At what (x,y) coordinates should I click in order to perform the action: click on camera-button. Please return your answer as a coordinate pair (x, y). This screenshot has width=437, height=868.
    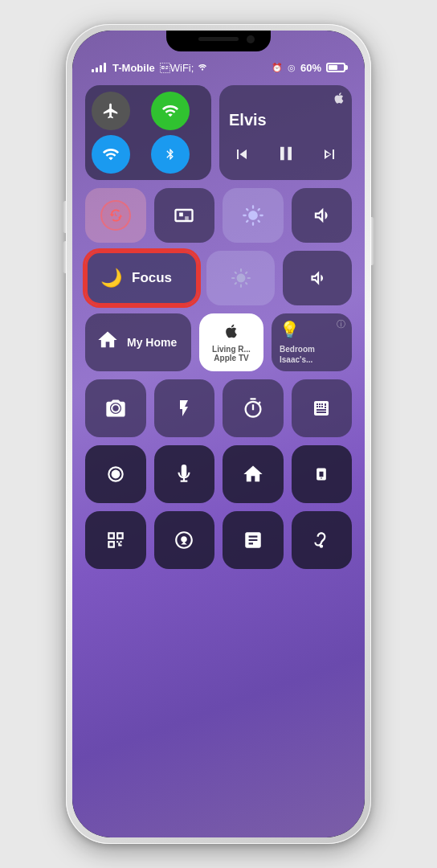
    Looking at the image, I should click on (116, 408).